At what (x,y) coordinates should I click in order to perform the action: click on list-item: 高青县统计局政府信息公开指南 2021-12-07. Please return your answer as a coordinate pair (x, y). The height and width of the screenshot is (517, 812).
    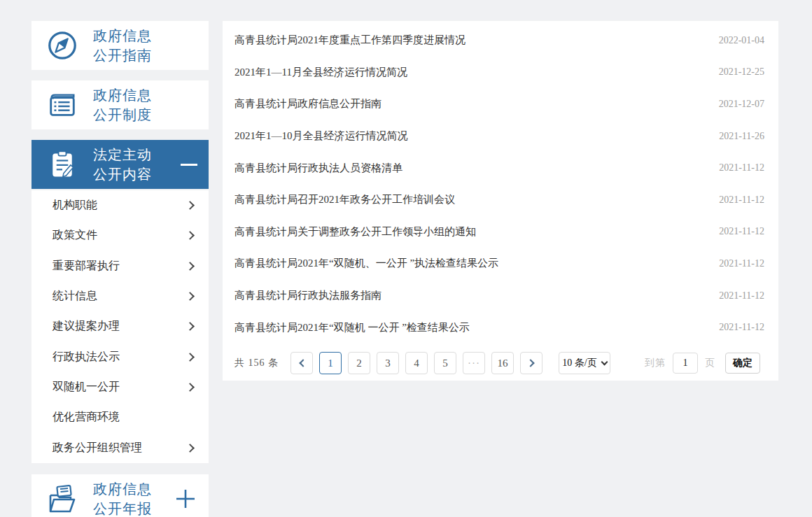
    Looking at the image, I should click on (500, 104).